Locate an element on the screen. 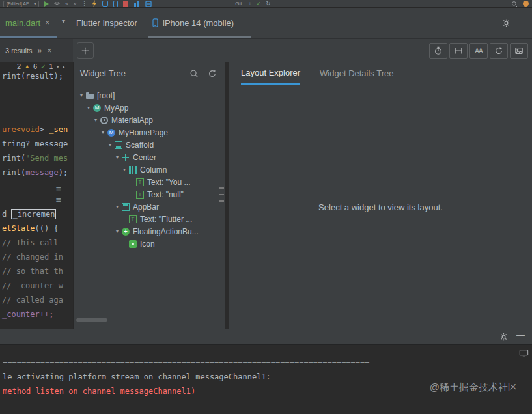 The width and height of the screenshot is (532, 414). icon-widget-icon is located at coordinates (133, 244).